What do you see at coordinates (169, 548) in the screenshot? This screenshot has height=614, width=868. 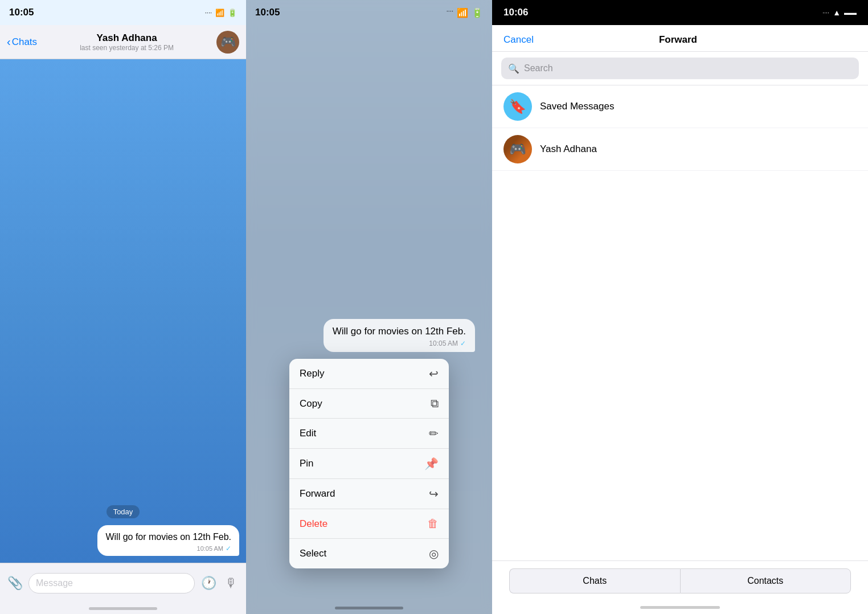 I see `message-meta: 10:05 AM ✓` at bounding box center [169, 548].